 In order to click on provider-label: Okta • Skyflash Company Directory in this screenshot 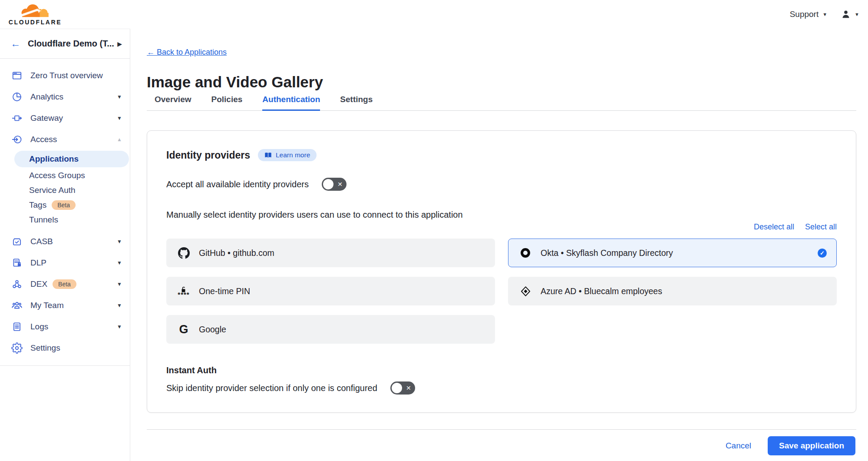, I will do `click(607, 253)`.